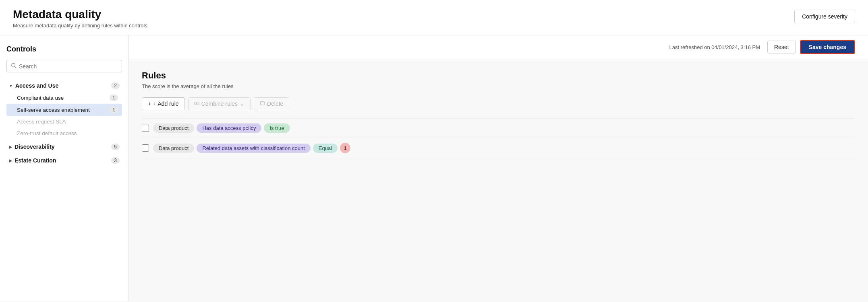 The width and height of the screenshot is (868, 302). What do you see at coordinates (14, 66) in the screenshot?
I see `search-icon` at bounding box center [14, 66].